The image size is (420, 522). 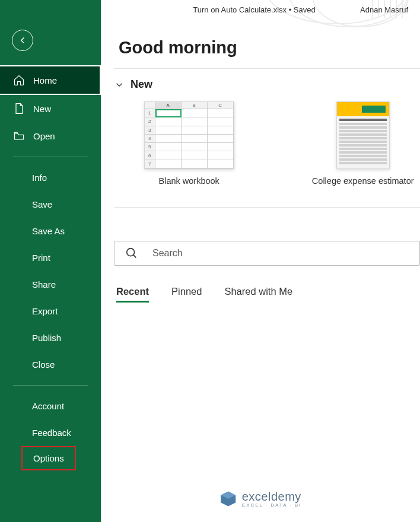 What do you see at coordinates (363, 181) in the screenshot?
I see `template-college-label: College expense estimator` at bounding box center [363, 181].